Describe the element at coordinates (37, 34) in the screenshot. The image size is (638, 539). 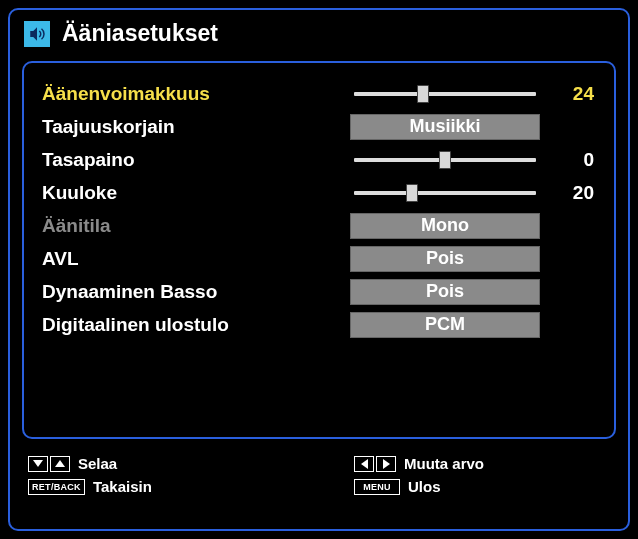
I see `sound-settings-icon` at that location.